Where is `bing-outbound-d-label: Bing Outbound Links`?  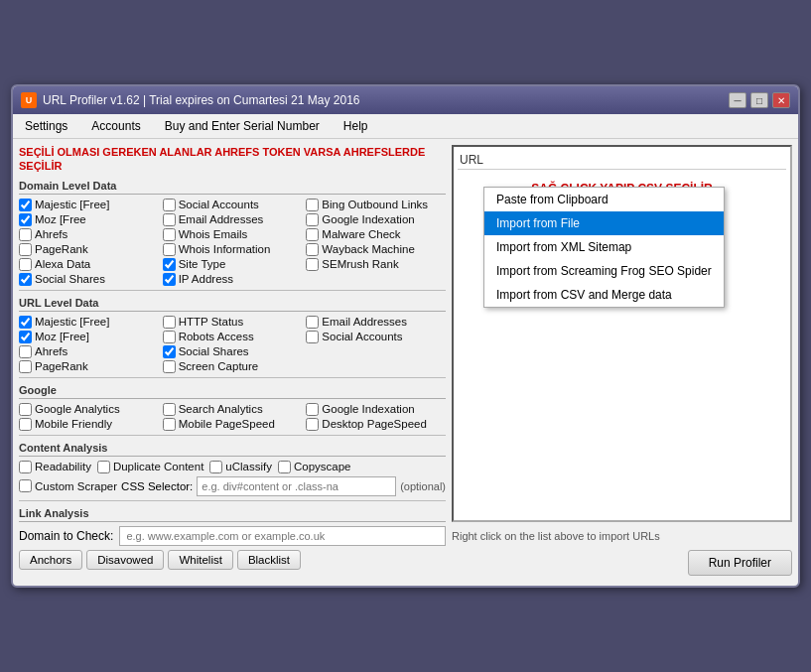 bing-outbound-d-label: Bing Outbound Links is located at coordinates (375, 204).